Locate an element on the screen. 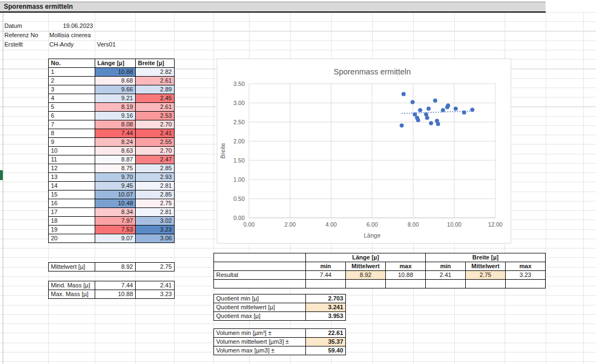 The image size is (596, 364). measurement-breite-cell: 2.75 is located at coordinates (155, 204).